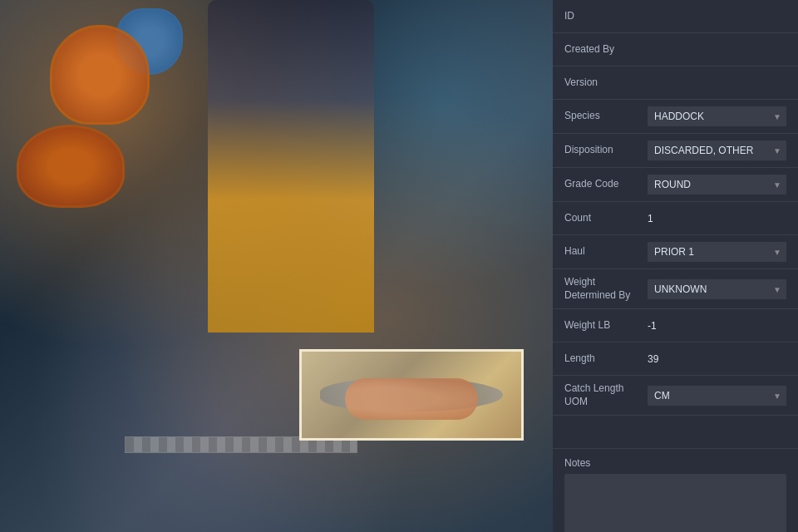  Describe the element at coordinates (675, 396) in the screenshot. I see `field-catch-length-uom: Catch Length UOM CM IN MM ▼` at that location.